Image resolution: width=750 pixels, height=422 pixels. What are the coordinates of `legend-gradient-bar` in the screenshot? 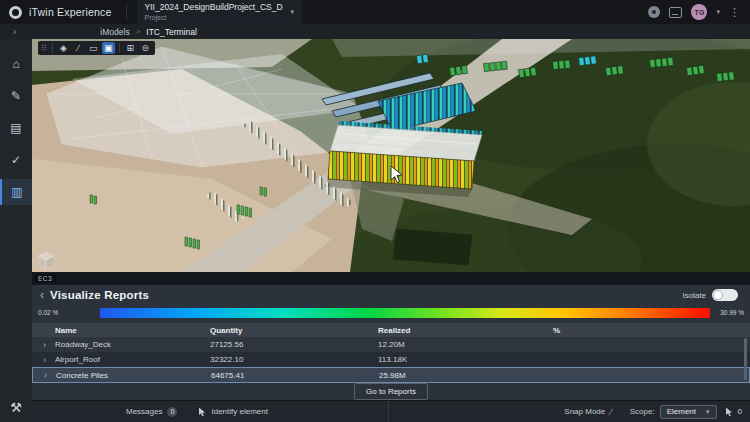 It's located at (405, 313).